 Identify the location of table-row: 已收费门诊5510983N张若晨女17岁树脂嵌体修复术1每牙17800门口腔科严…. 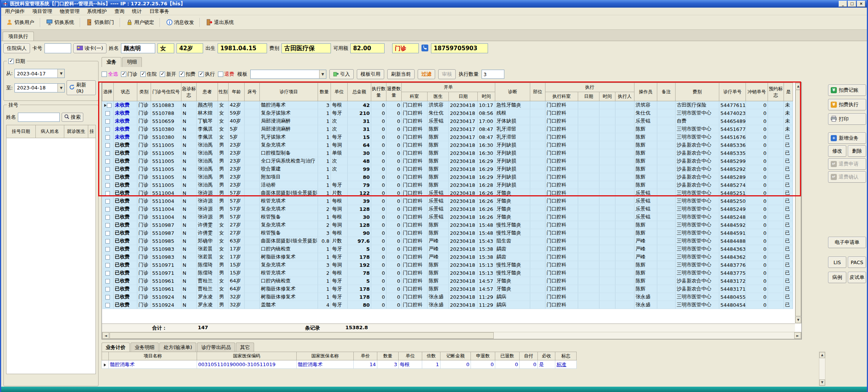
(448, 257).